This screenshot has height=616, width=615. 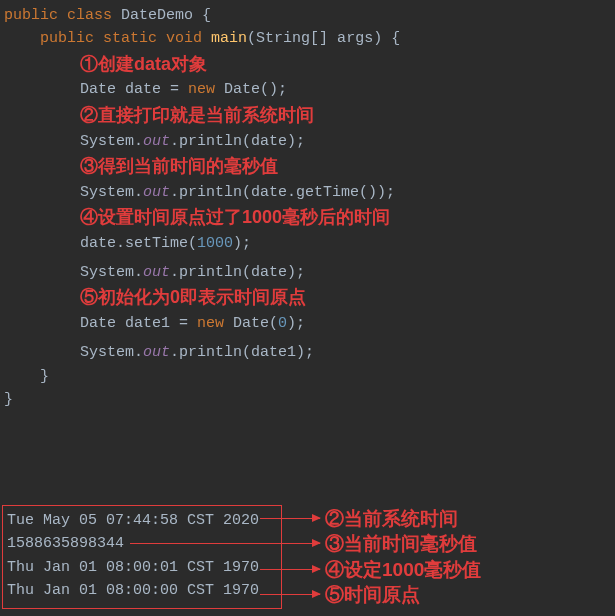 I want to click on annotation-4: ⑤时间原点, so click(x=372, y=595).